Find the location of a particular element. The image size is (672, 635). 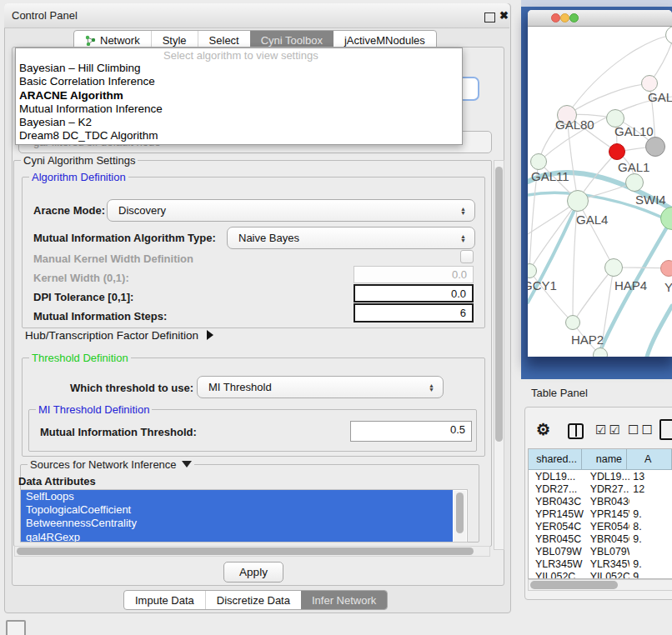

table-column-header: name is located at coordinates (604, 459).